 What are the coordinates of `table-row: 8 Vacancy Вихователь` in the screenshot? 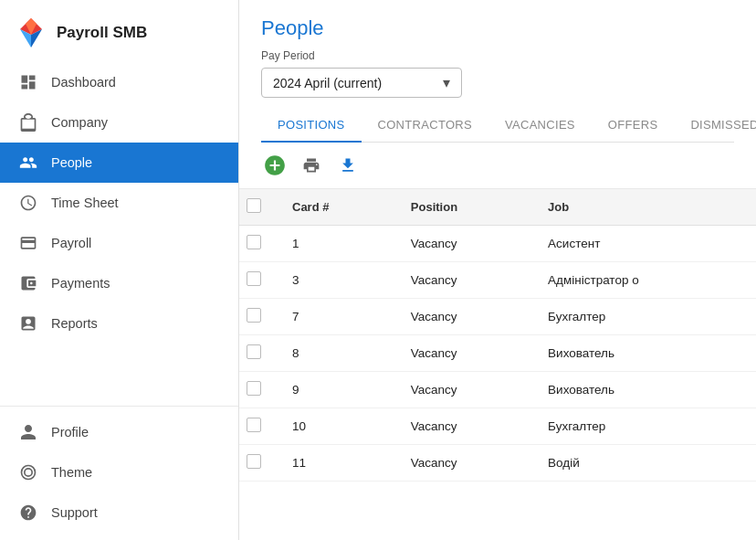 It's located at (498, 354).